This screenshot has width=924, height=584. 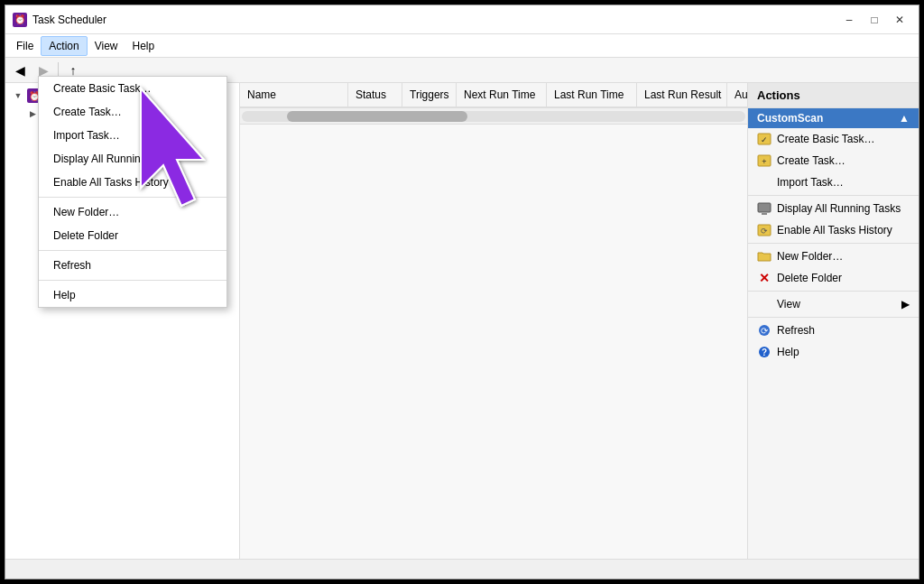 What do you see at coordinates (796, 330) in the screenshot?
I see `action-refresh-label: Refresh` at bounding box center [796, 330].